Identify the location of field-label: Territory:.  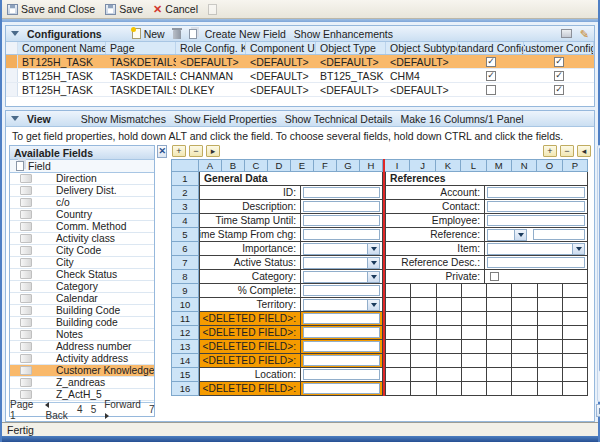
(250, 304).